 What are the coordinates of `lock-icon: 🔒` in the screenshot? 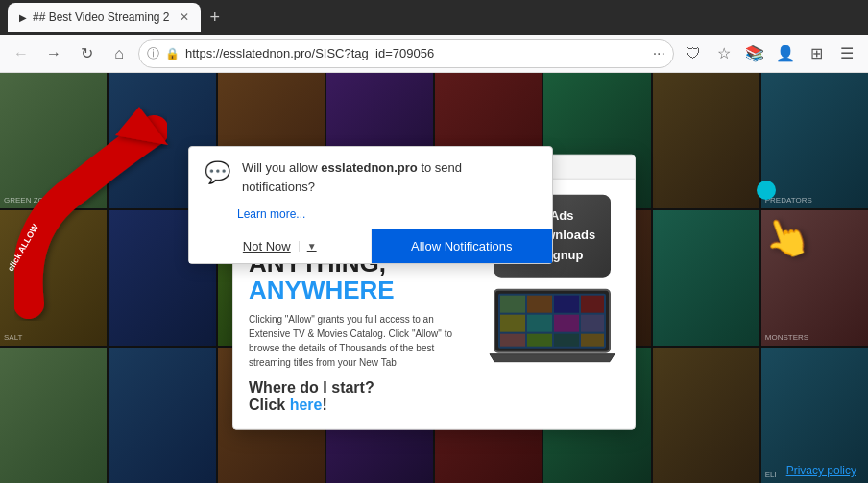 It's located at (173, 54).